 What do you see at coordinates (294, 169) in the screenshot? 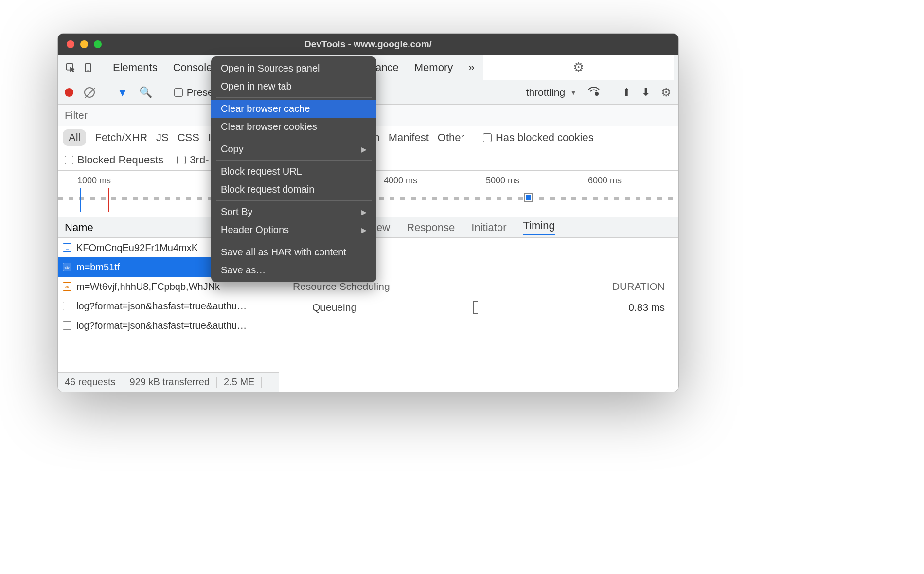
I see `context-menu: Open in Sources panel Open in new tab Cl…` at bounding box center [294, 169].